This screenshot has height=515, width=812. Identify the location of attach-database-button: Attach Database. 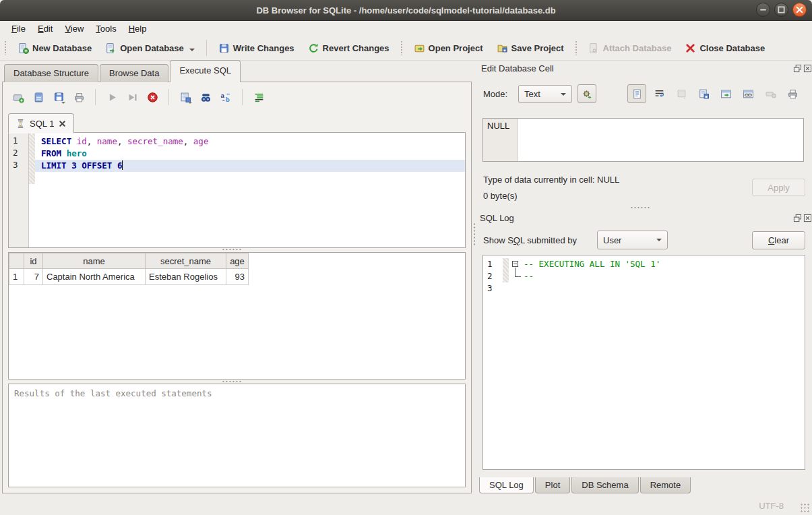
(630, 49).